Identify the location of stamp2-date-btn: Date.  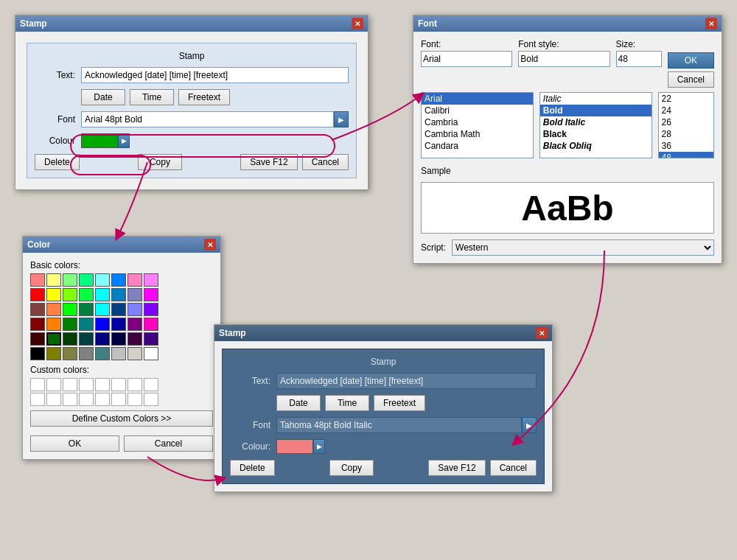
(298, 403).